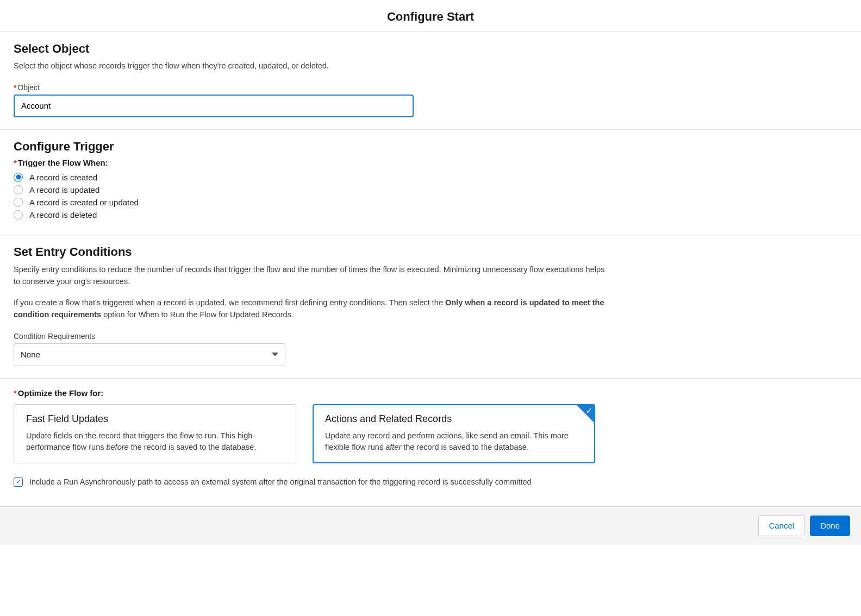 The height and width of the screenshot is (616, 861). Describe the element at coordinates (430, 393) in the screenshot. I see `optimize-label: *Optimize the Flow for:` at that location.